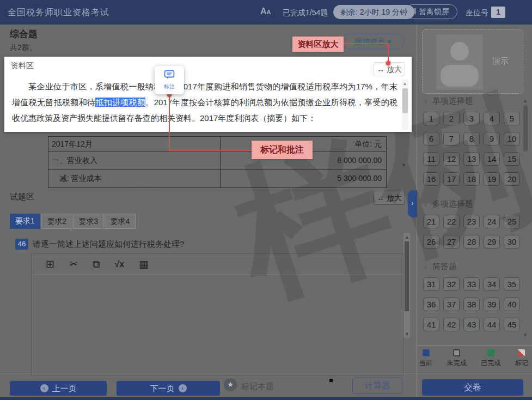  What do you see at coordinates (451, 221) in the screenshot?
I see `question-number-button: 22` at bounding box center [451, 221].